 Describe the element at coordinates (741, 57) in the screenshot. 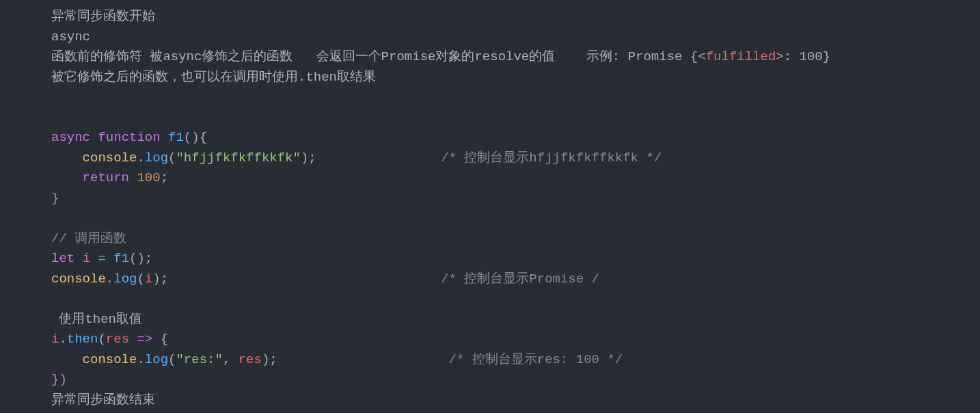

I see `code-text: fulfilled` at that location.